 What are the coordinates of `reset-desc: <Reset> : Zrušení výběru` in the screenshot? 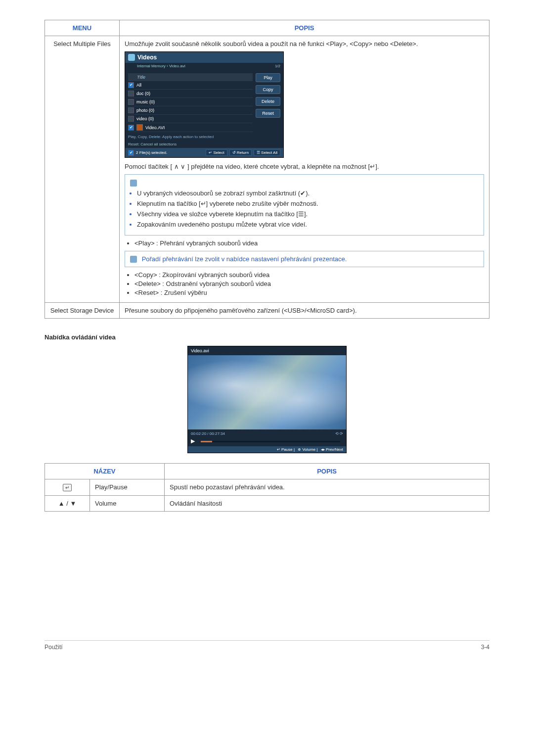 It's located at (310, 293).